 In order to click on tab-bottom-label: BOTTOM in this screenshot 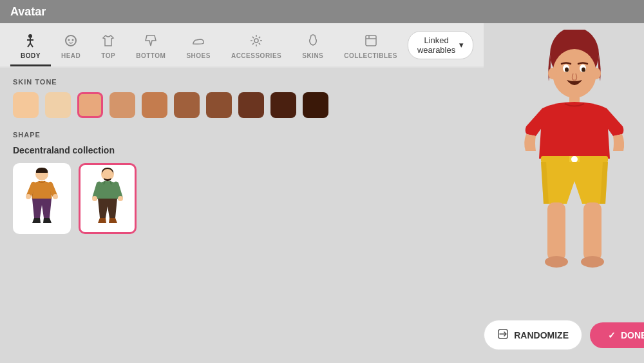, I will do `click(151, 55)`.